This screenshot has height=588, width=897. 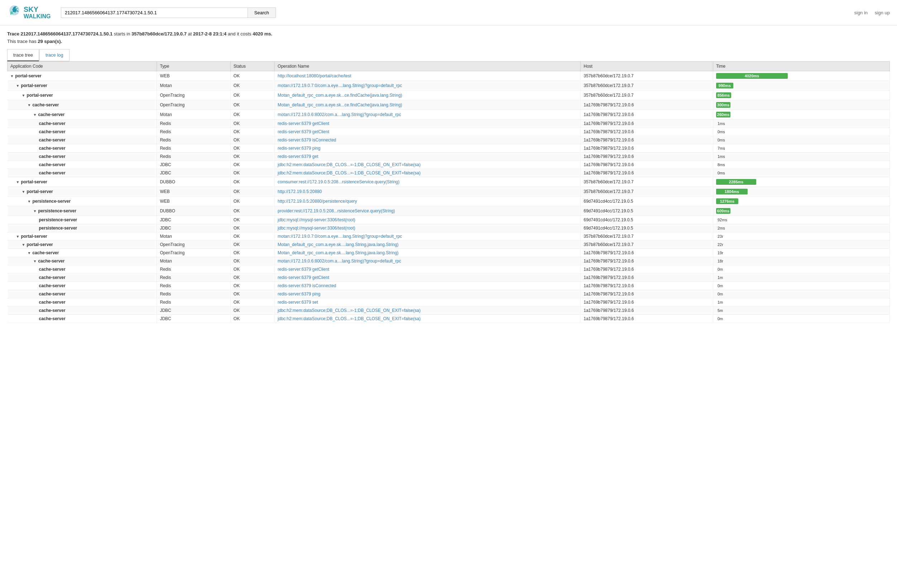 What do you see at coordinates (801, 228) in the screenshot?
I see `time-cell: 2ms` at bounding box center [801, 228].